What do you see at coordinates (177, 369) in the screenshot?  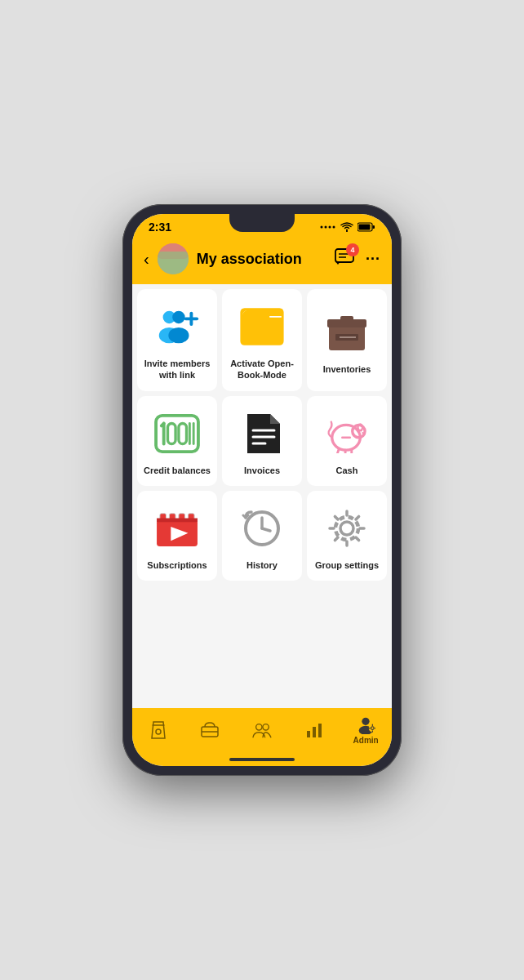 I see `invite-members-label: Invite members with link` at bounding box center [177, 369].